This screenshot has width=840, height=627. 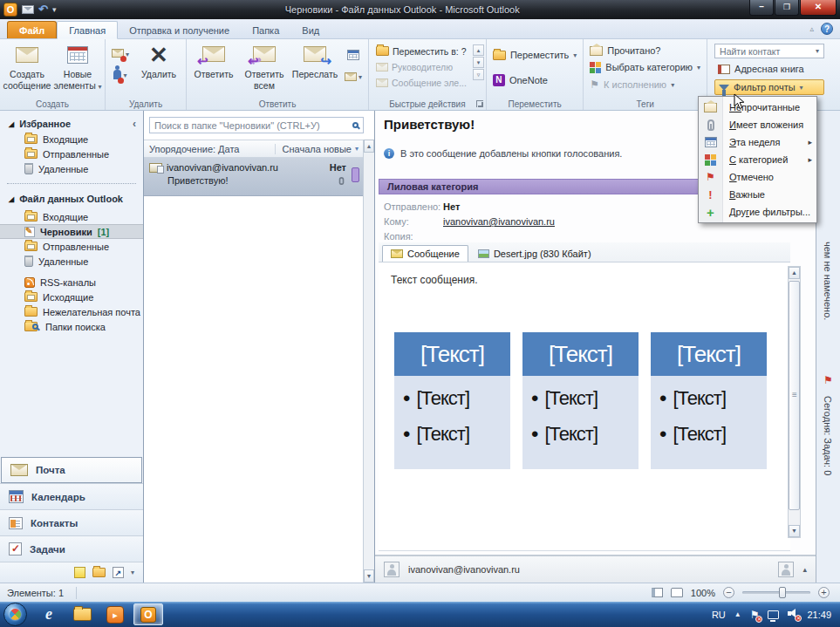 What do you see at coordinates (421, 51) in the screenshot?
I see `quickstep-move-to: Переместить в: ?` at bounding box center [421, 51].